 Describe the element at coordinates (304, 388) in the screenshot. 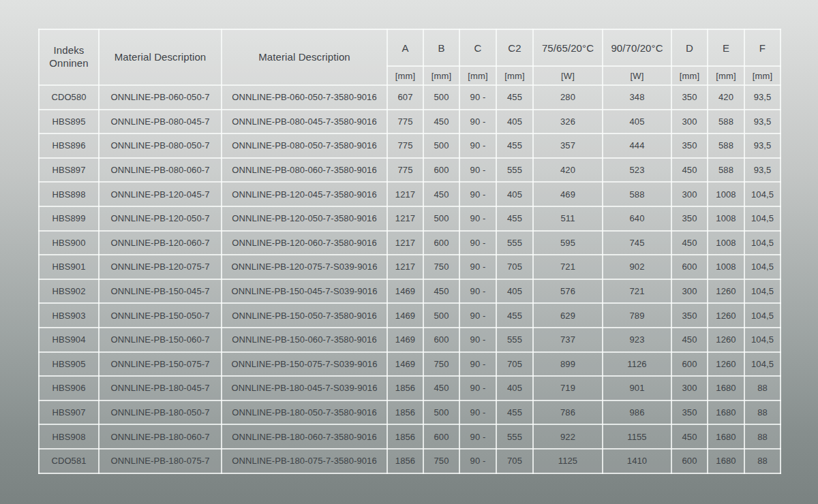

I see `material-description-full-cell: ONNLINE-PB-180-045-7-S039-9016` at that location.